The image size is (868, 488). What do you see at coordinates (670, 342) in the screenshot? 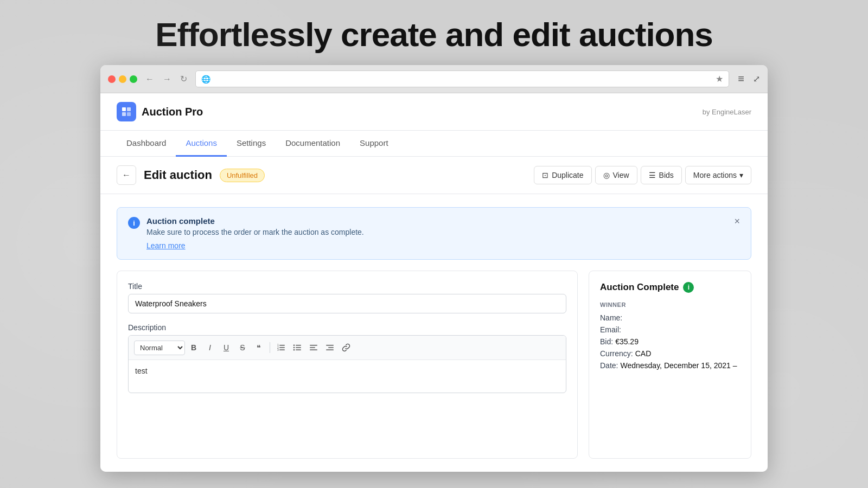
I see `winner-bid-row: Bid: €35.29` at bounding box center [670, 342].